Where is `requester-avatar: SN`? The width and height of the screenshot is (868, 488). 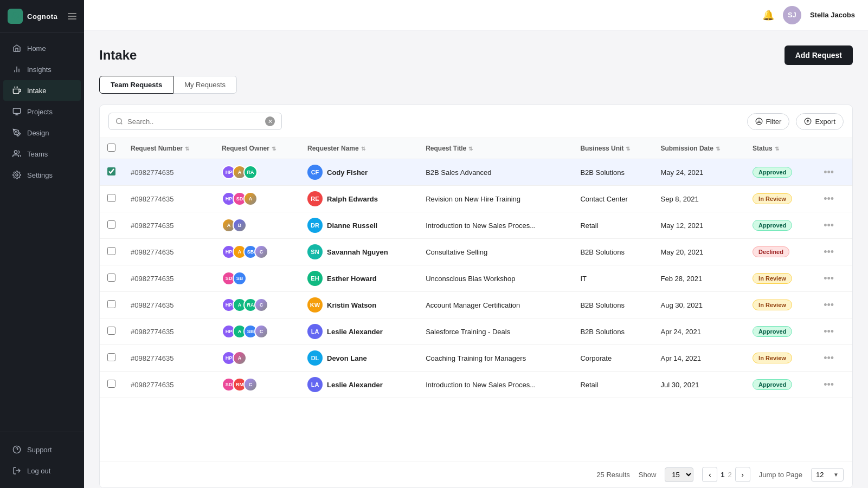
requester-avatar: SN is located at coordinates (315, 252).